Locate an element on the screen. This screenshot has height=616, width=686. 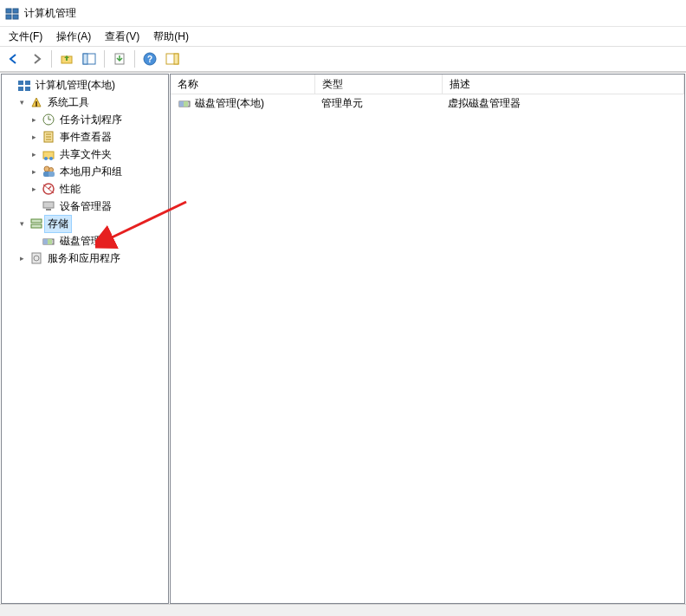
export-list-button is located at coordinates (120, 59).